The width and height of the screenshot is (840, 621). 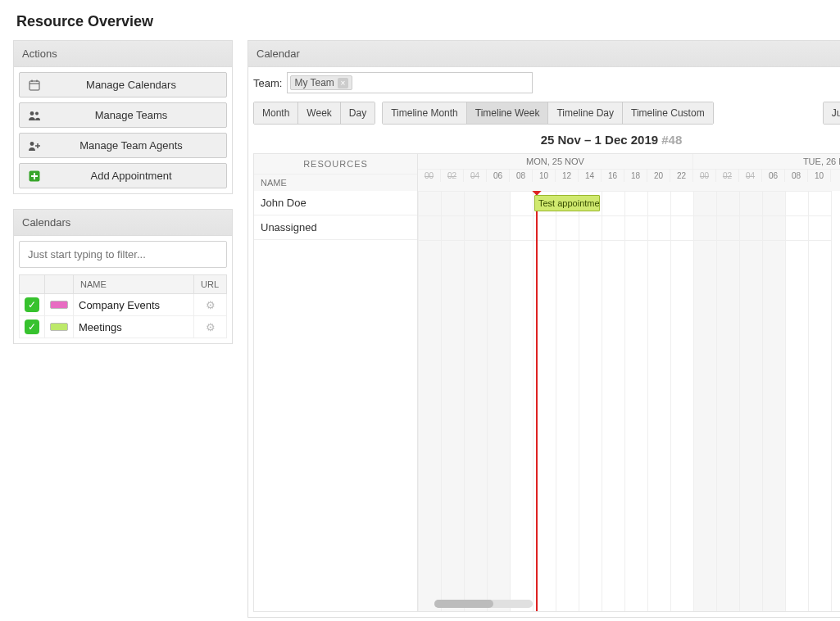 What do you see at coordinates (537, 401) in the screenshot?
I see `now-indicator` at bounding box center [537, 401].